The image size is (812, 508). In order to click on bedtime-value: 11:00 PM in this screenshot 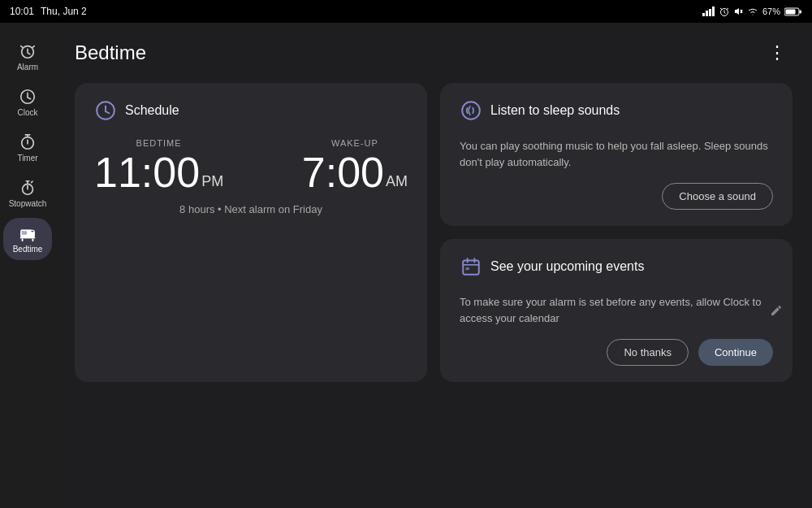, I will do `click(159, 172)`.